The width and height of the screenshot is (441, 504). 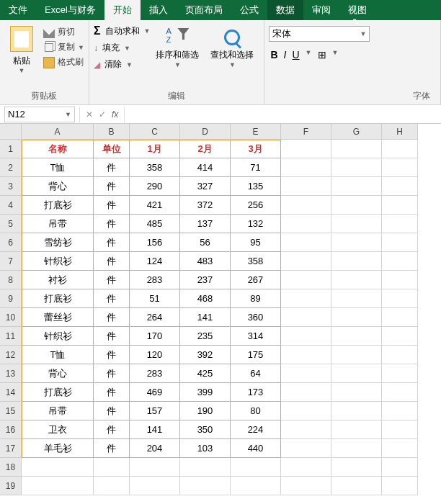 What do you see at coordinates (155, 318) in the screenshot?
I see `cell: 264` at bounding box center [155, 318].